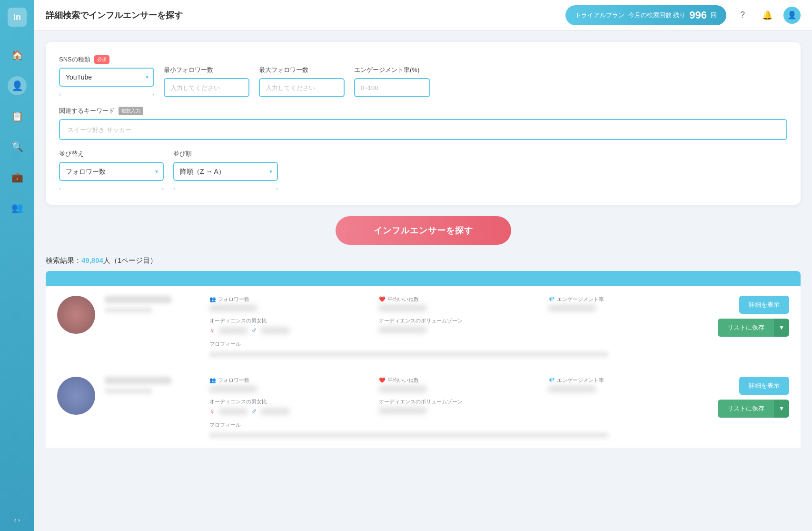 Image resolution: width=812 pixels, height=531 pixels. Describe the element at coordinates (254, 331) in the screenshot. I see `male-icon: ♂` at that location.